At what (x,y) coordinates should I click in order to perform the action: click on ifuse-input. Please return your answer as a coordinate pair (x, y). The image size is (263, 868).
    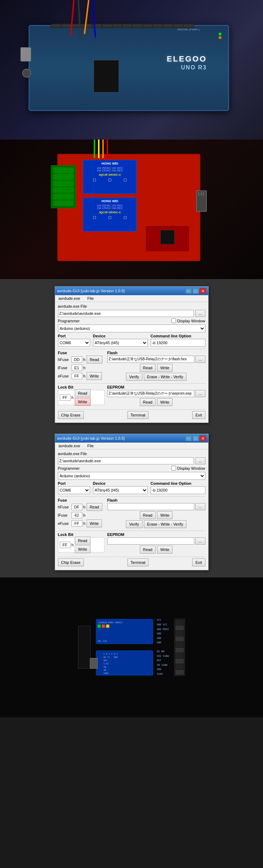
    Looking at the image, I should click on (77, 368).